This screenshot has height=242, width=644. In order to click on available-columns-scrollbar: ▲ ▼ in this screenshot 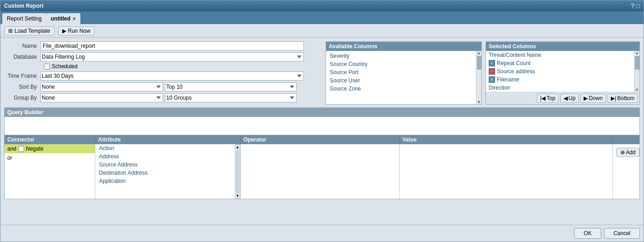, I will do `click(479, 77)`.